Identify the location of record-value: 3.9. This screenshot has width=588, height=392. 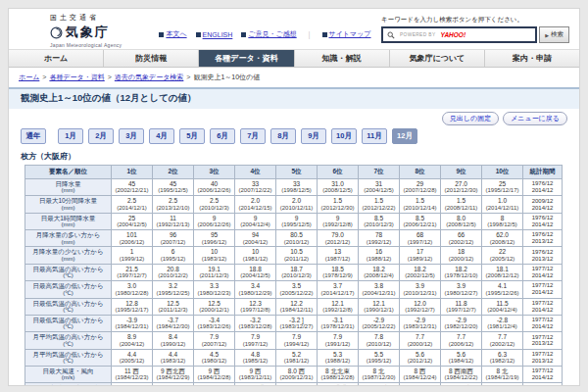
(461, 286).